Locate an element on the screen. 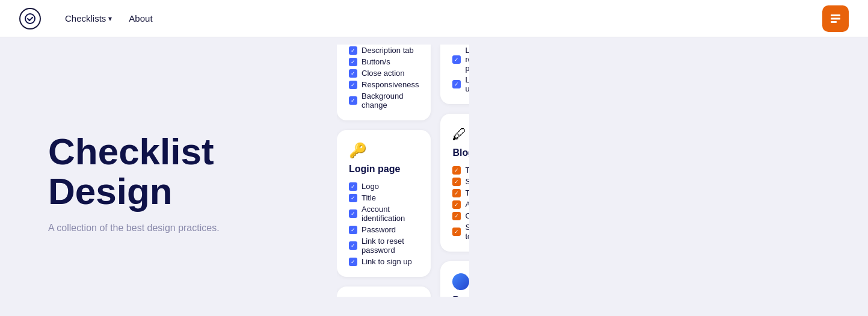 This screenshot has height=316, width=868. chevron-down-icon: ▾ is located at coordinates (110, 19).